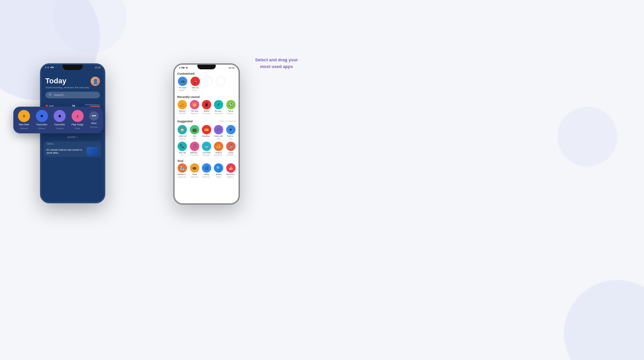 The image size is (644, 360). I want to click on phones-container: ▲▲ ◀ ▶ 03:08 Today Good morning, embrace…, so click(140, 134).